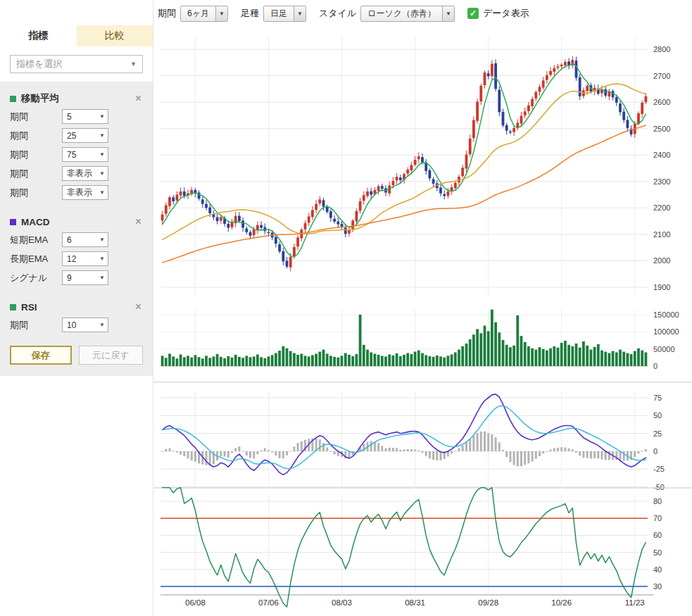 This screenshot has height=616, width=692. I want to click on param-value: 12, so click(72, 259).